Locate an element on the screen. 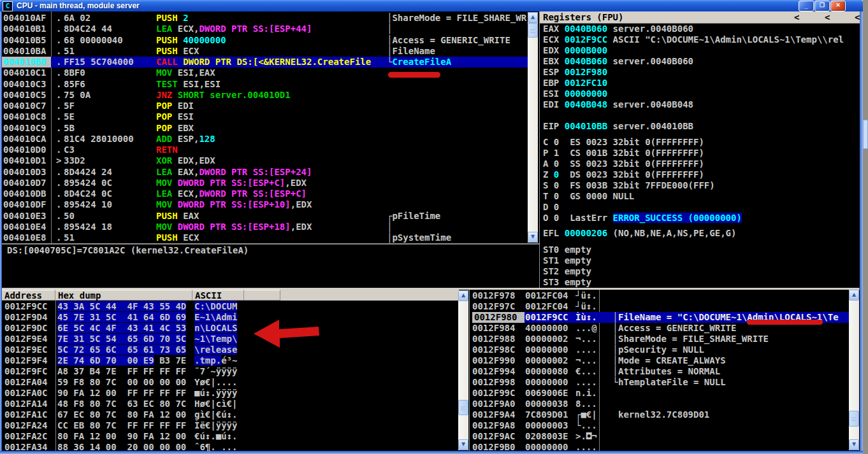  argument-annotation: ShareMode = FILE_SHARE_WRITE is located at coordinates (734, 339).